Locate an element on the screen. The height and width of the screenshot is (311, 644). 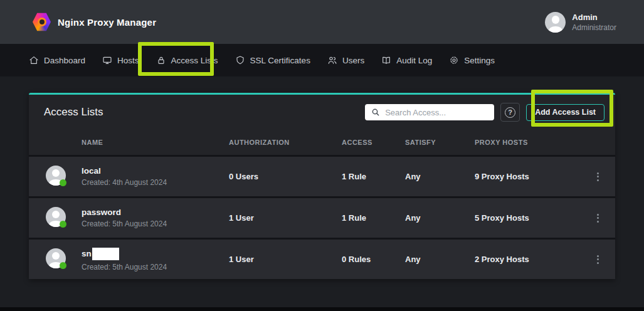
table-row: password Created: 5th August 2024 1 User… is located at coordinates (322, 217).